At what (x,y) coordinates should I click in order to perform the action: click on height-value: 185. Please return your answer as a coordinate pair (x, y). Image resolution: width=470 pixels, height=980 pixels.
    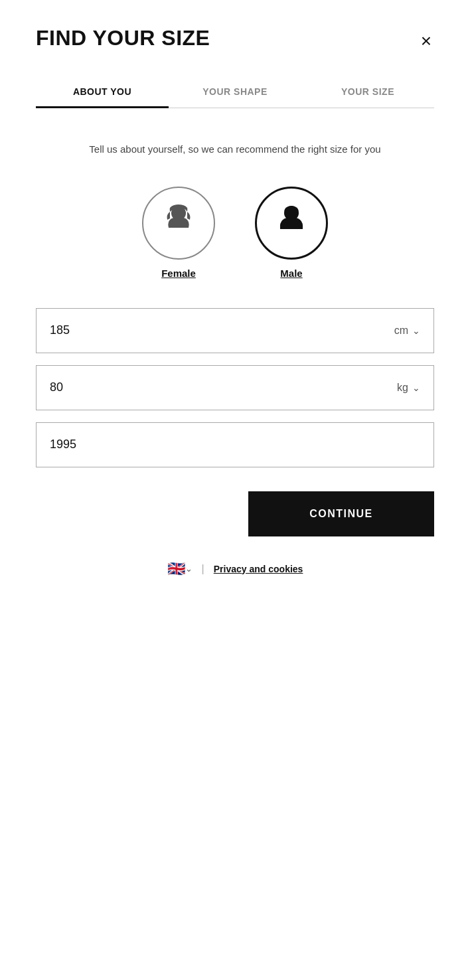
    Looking at the image, I should click on (222, 331).